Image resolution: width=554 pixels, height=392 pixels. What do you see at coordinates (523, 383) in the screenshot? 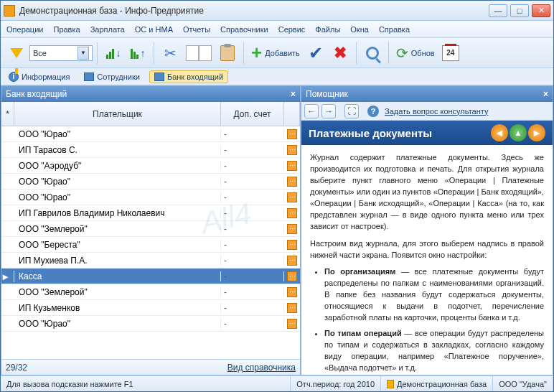
I see `status-org: ООО "Удача"` at bounding box center [523, 383].